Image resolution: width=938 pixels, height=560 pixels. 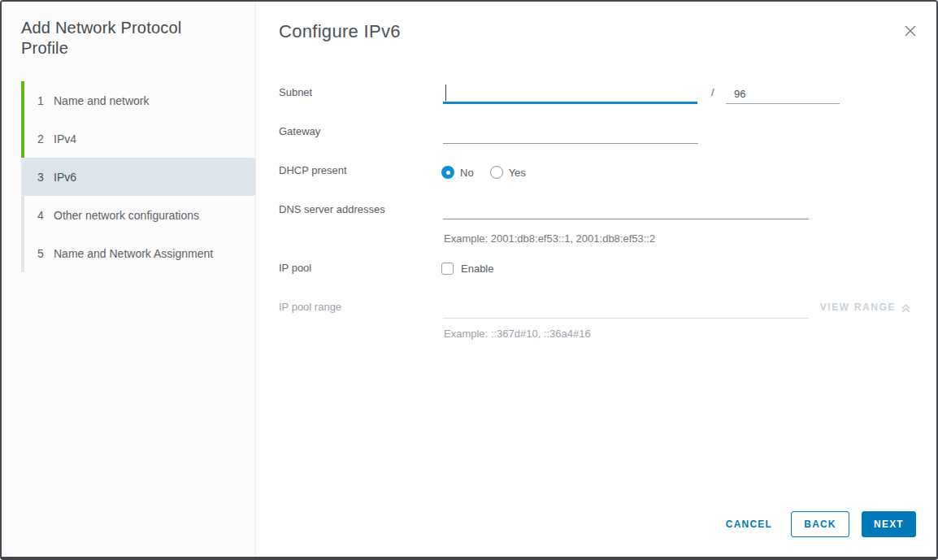 I want to click on dns-server-addresses-label: DNS server addresses, so click(x=332, y=210).